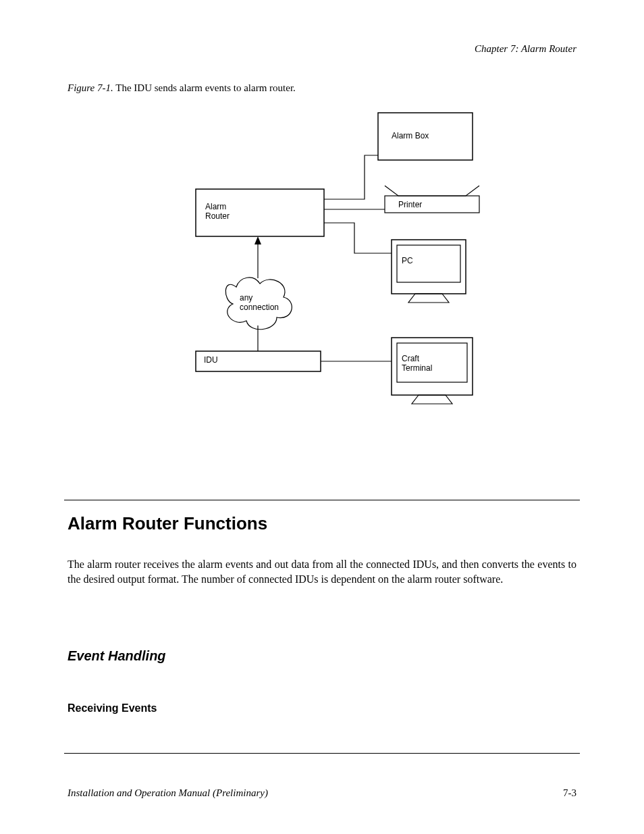  Describe the element at coordinates (217, 212) in the screenshot. I see `label-alarm-router: Alarm Router` at that location.